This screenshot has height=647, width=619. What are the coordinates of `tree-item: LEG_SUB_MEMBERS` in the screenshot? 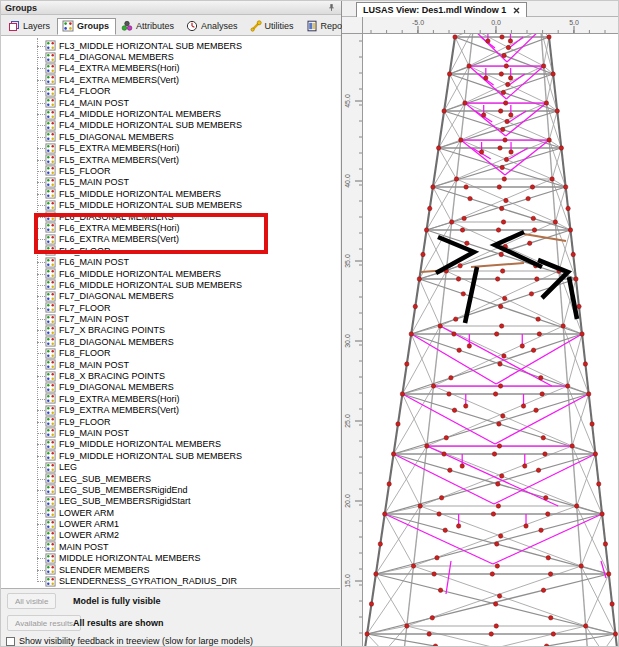 It's located at (170, 478).